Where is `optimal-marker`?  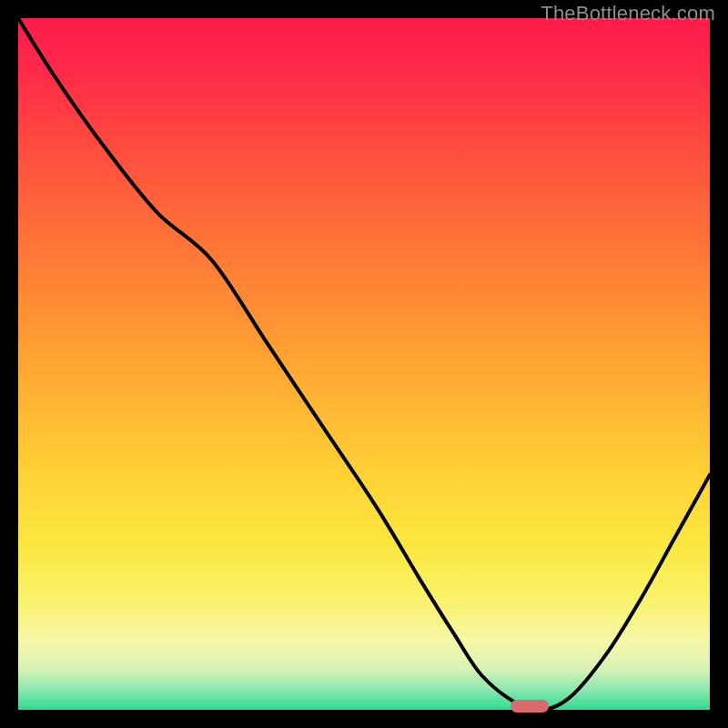
optimal-marker is located at coordinates (530, 706).